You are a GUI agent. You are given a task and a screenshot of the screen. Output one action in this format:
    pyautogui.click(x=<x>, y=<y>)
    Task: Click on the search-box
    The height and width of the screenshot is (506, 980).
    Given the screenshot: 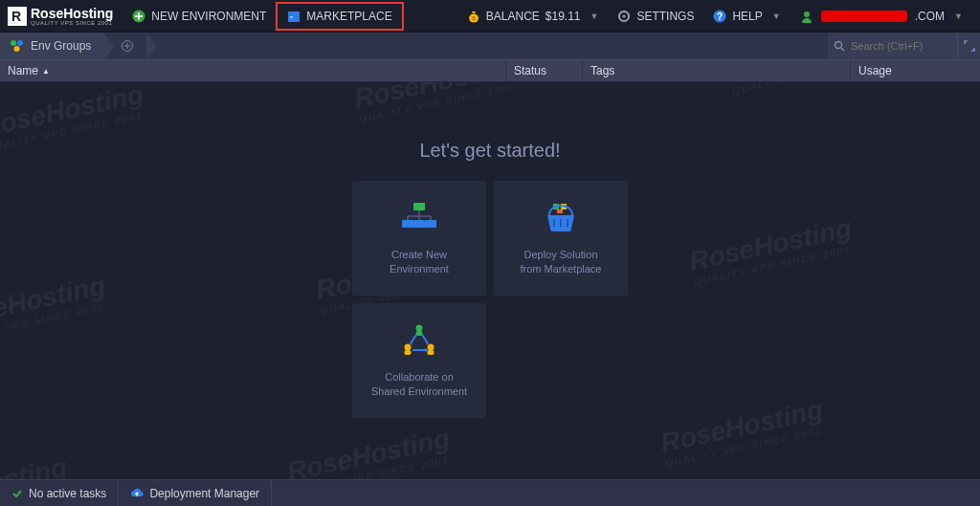 What is the action you would take?
    pyautogui.click(x=892, y=46)
    